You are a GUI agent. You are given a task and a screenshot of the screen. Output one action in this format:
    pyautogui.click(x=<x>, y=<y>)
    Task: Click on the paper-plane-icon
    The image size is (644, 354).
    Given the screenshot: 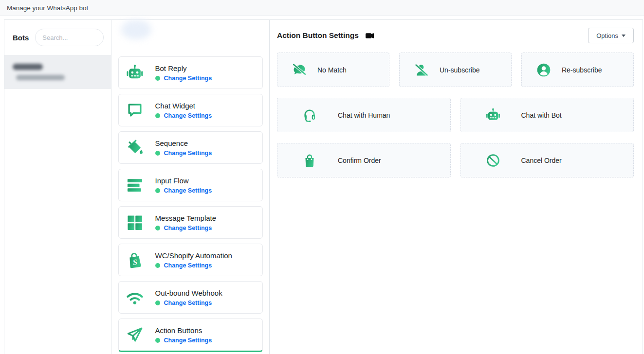 What is the action you would take?
    pyautogui.click(x=135, y=335)
    